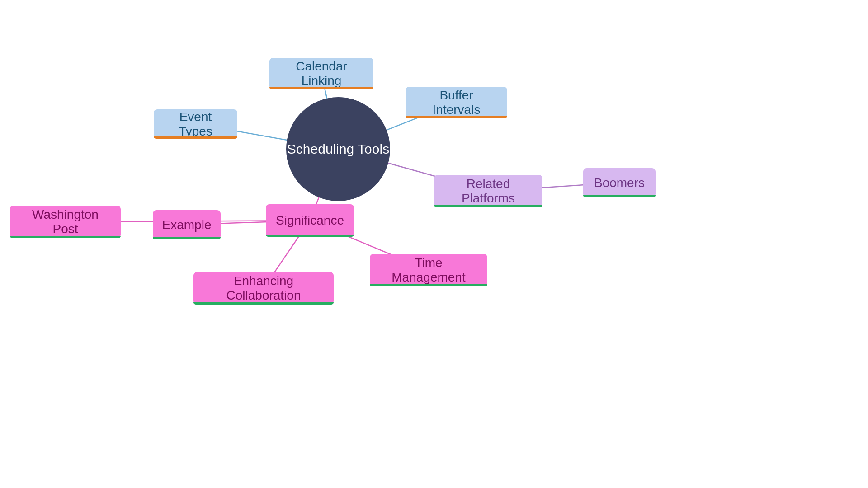  Describe the element at coordinates (619, 183) in the screenshot. I see `node-boomers: Boomers` at that location.